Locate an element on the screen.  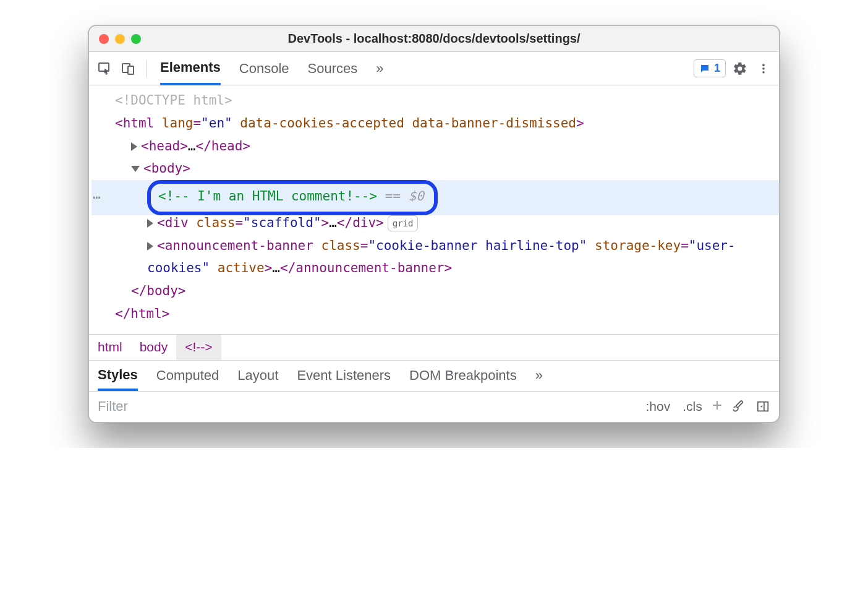
dom-head: <head>…</head> is located at coordinates (435, 146).